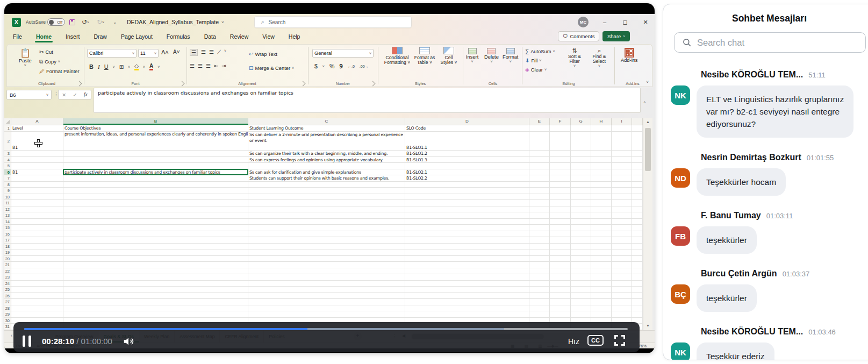  Describe the element at coordinates (622, 122) in the screenshot. I see `column-header-I: I` at that location.